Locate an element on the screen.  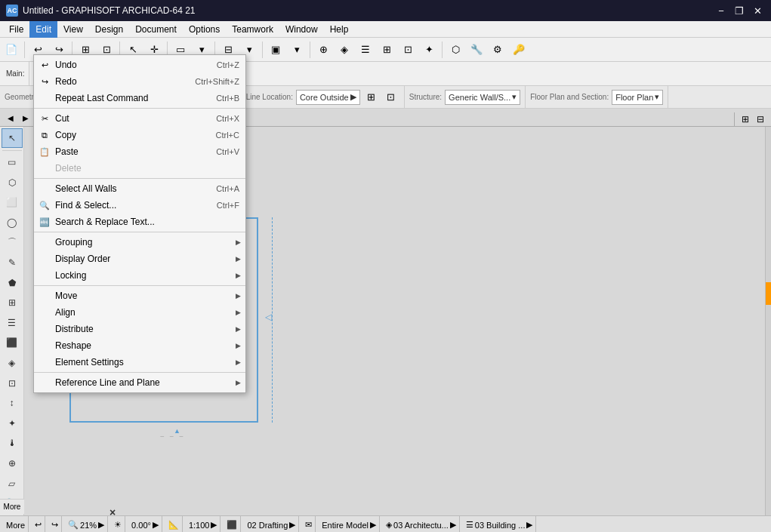
tool14: ⬡ is located at coordinates (455, 50).